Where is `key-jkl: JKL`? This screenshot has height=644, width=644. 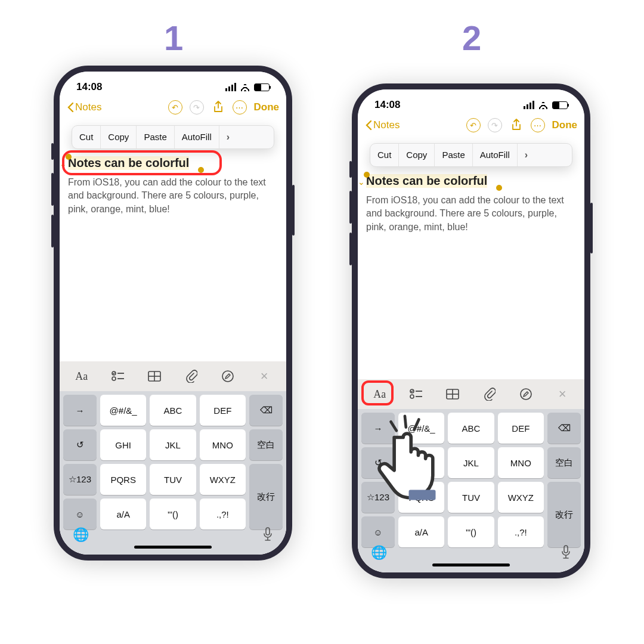 key-jkl: JKL is located at coordinates (173, 445).